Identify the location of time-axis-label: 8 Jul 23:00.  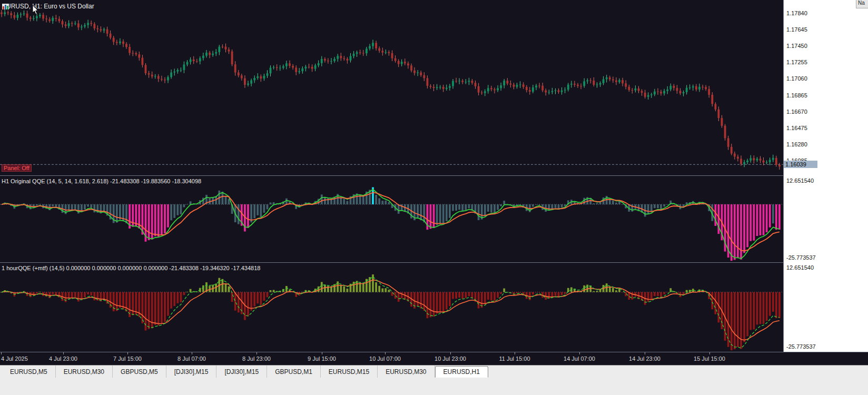
(257, 359).